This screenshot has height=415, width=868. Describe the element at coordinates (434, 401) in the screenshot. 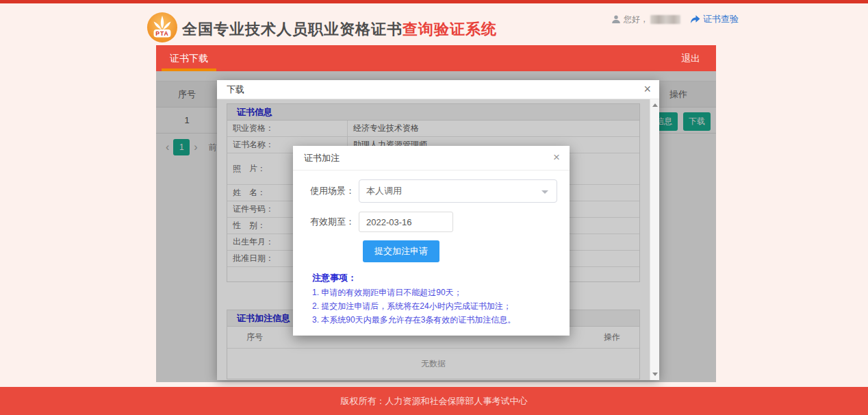

I see `footer: 版权所有：人力资源和社会保障部人事考试中心` at that location.